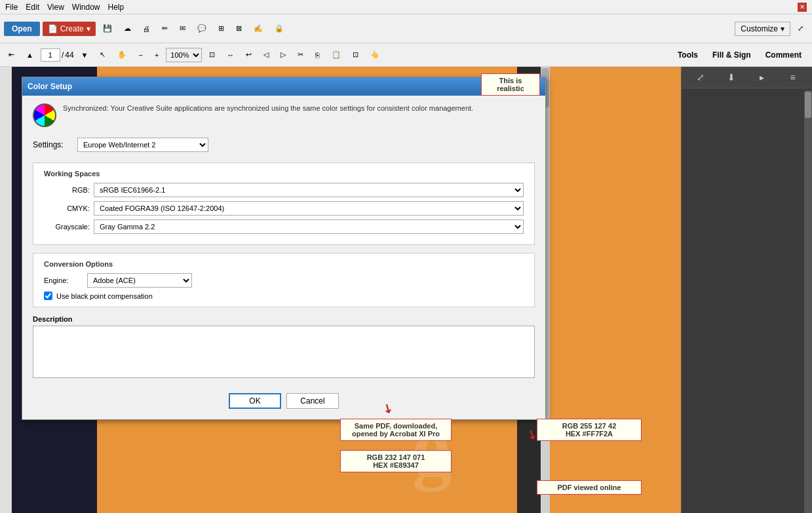  What do you see at coordinates (105, 296) in the screenshot?
I see `black-point-label: Use black point compensation` at bounding box center [105, 296].